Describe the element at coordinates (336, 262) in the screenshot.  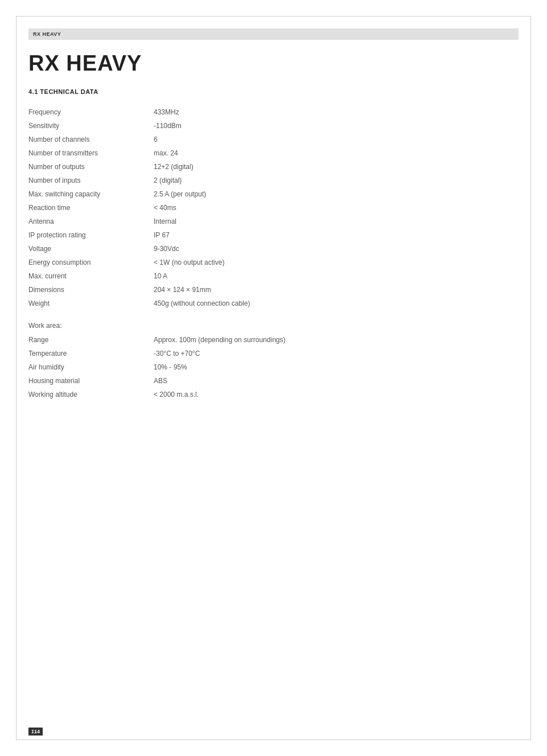
I see `spec-value: < 1W (no output active)` at that location.